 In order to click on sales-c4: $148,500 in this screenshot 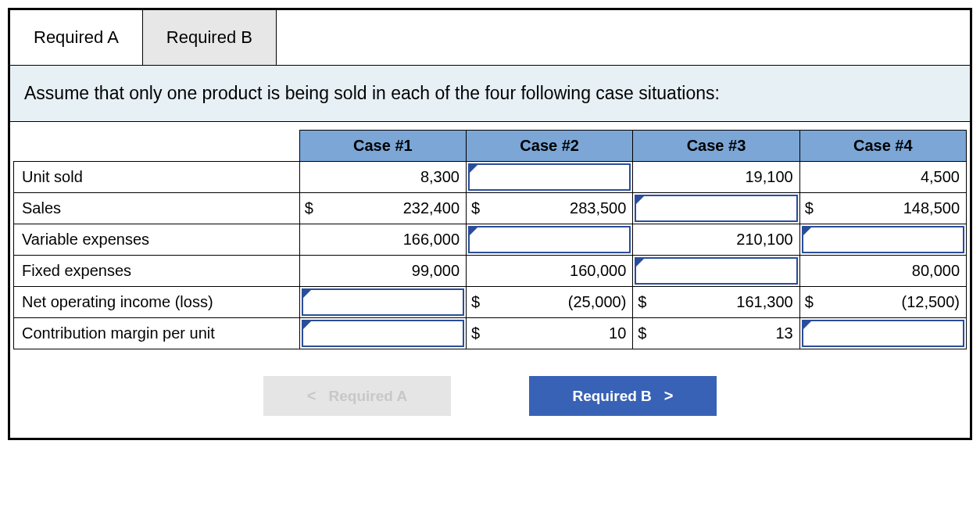, I will do `click(883, 209)`.